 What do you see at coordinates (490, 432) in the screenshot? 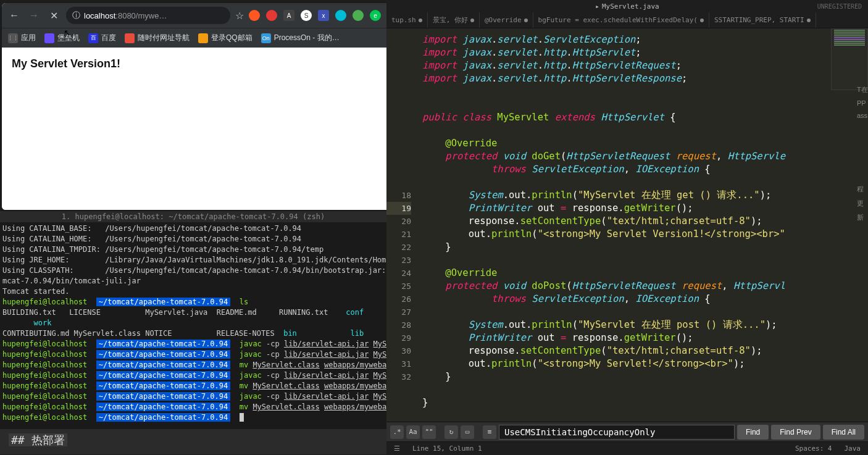
I see `highlight-toggle: ≡` at bounding box center [490, 432].